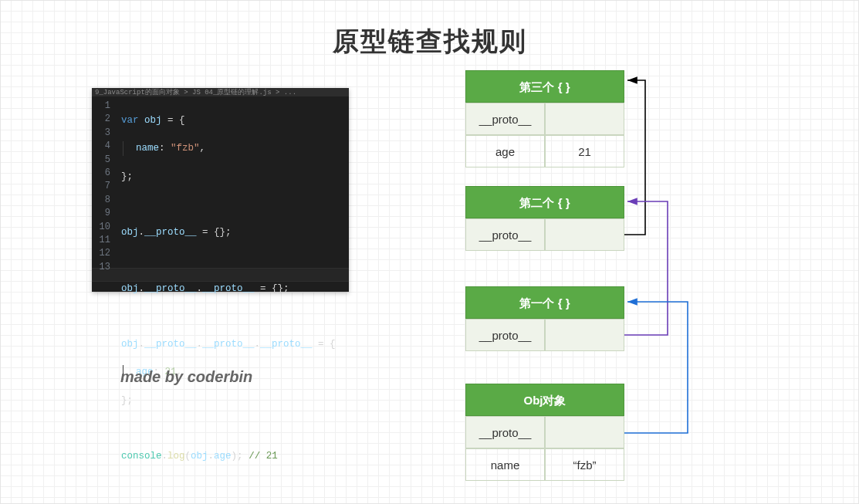 This screenshot has height=504, width=859. Describe the element at coordinates (646, 269) in the screenshot. I see `arrow-first-to-second` at that location.